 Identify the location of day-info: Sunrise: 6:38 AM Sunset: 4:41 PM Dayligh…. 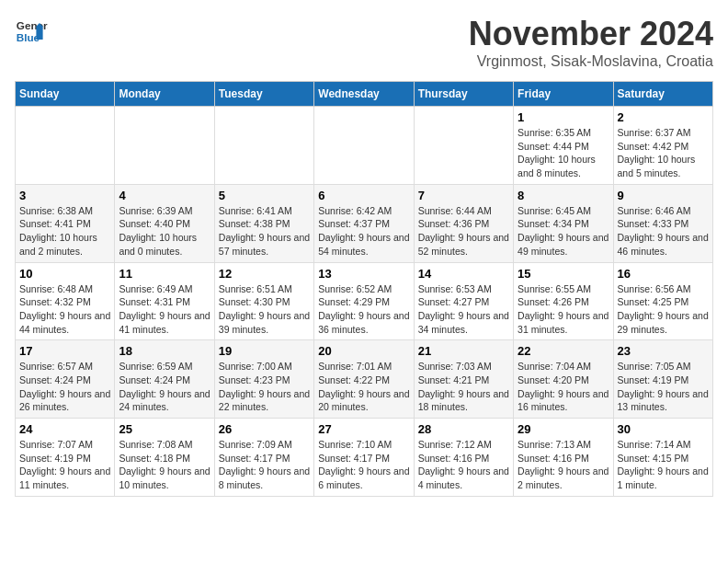
(64, 232).